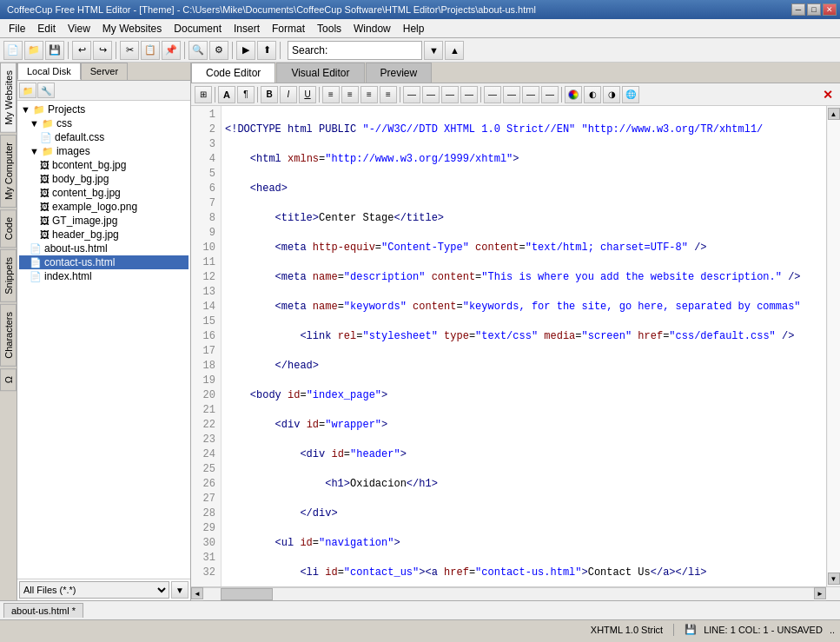  Describe the element at coordinates (13, 50) in the screenshot. I see `new-button: 📄` at that location.